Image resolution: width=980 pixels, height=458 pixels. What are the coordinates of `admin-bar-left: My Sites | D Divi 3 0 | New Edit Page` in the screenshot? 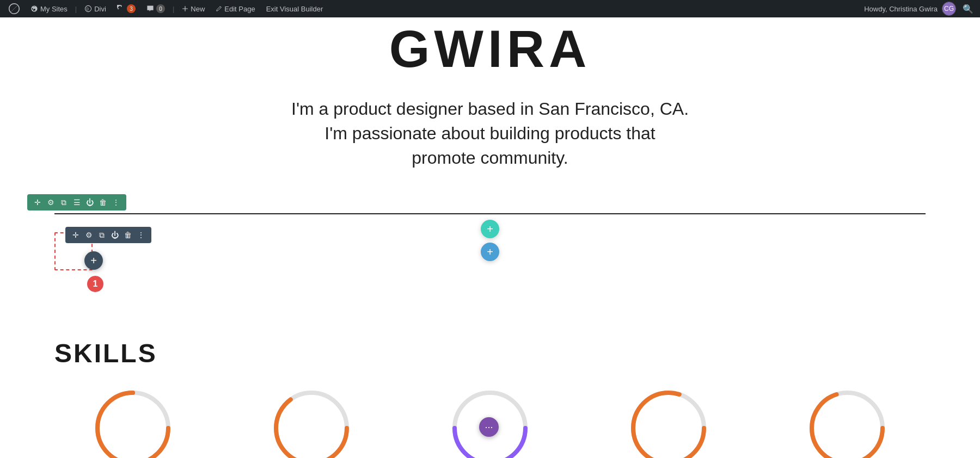 It's located at (434, 9).